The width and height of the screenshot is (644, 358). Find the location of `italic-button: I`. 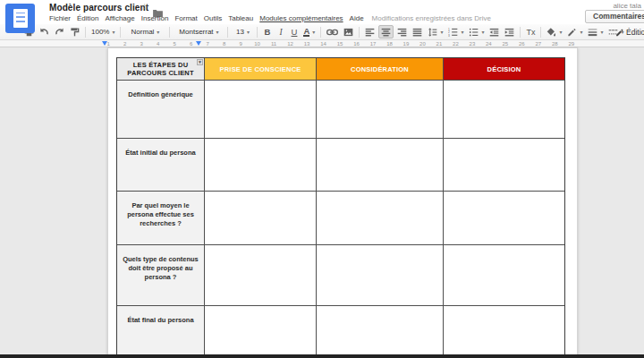

italic-button: I is located at coordinates (281, 32).